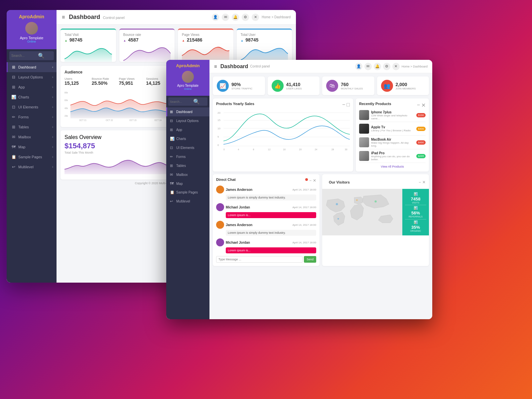 The height and width of the screenshot is (399, 532). What do you see at coordinates (172, 112) in the screenshot?
I see `f-dashboard-icon: ⊞` at bounding box center [172, 112].